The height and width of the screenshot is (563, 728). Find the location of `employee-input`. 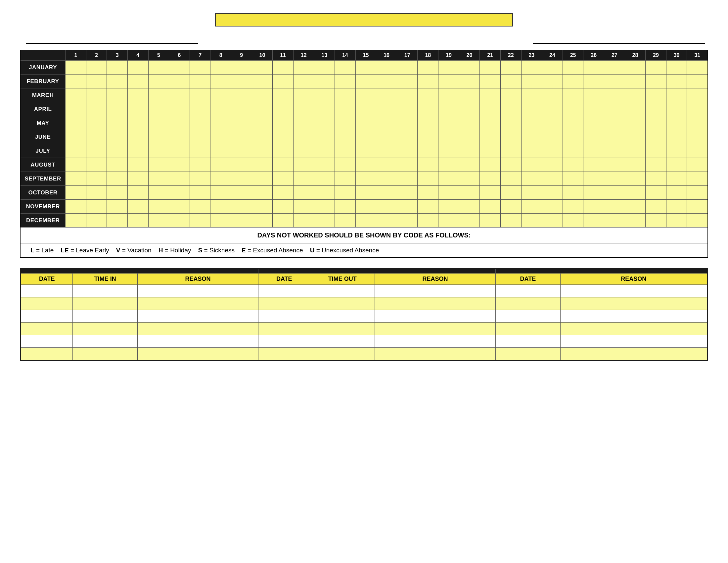

employee-input is located at coordinates (619, 40).